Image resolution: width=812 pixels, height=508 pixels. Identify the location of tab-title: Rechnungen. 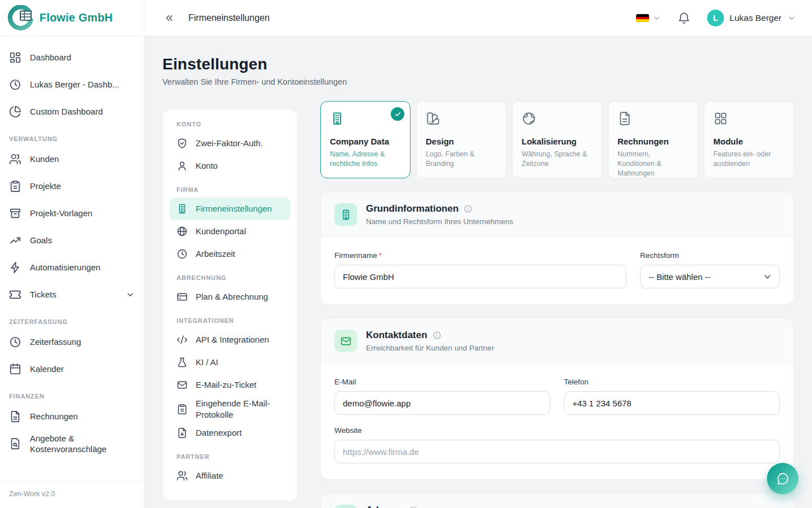
(653, 141).